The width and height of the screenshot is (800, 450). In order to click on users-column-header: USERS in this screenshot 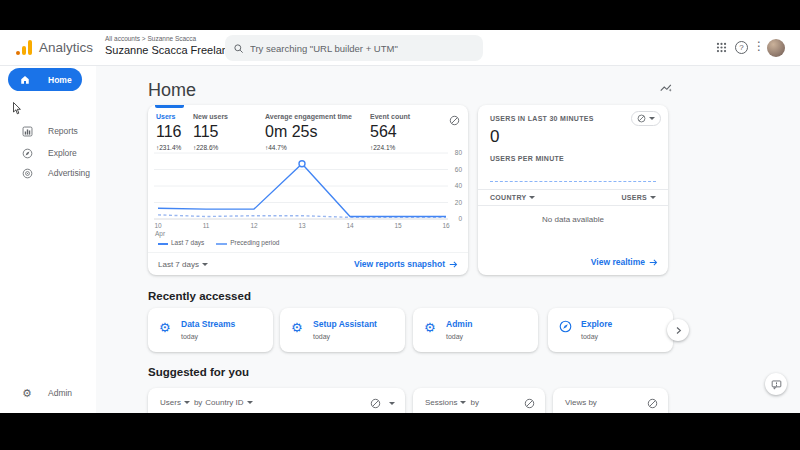, I will do `click(638, 198)`.